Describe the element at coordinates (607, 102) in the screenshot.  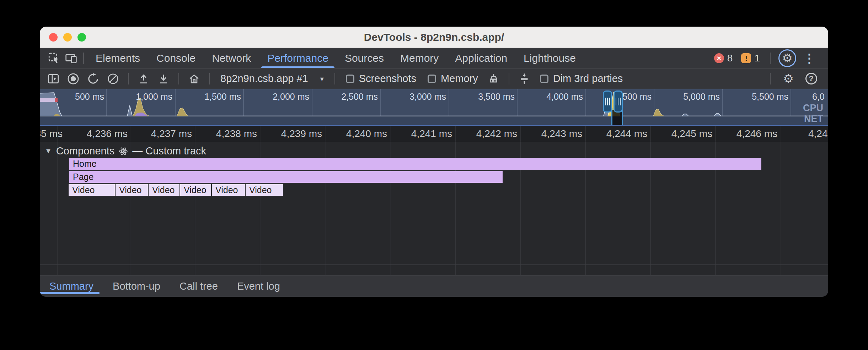
I see `selection-left-handle` at that location.